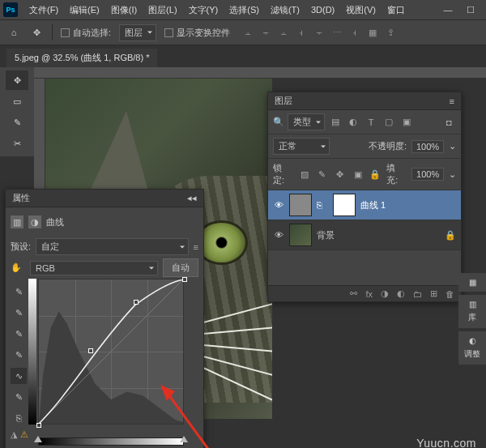 The width and height of the screenshot is (486, 448). I want to click on draw-curve-tool: ✎, so click(19, 397).